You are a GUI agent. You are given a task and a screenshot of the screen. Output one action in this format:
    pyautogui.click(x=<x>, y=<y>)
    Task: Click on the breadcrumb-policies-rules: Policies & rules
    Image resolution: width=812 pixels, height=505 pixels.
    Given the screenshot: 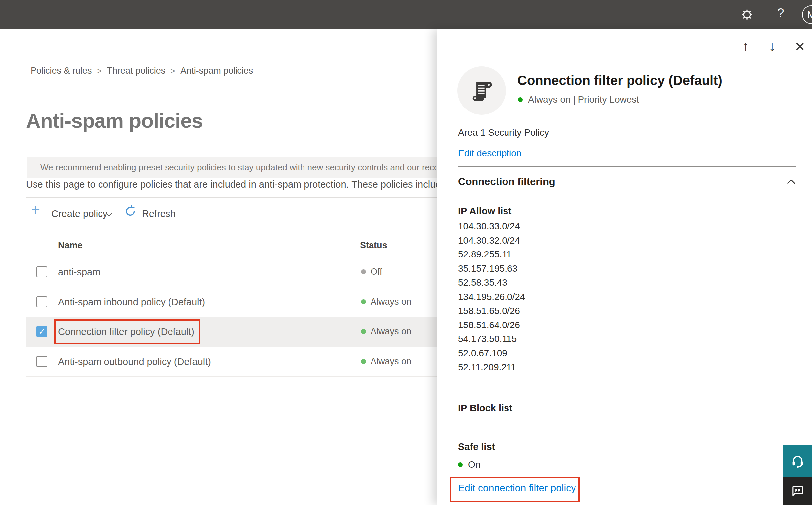 What is the action you would take?
    pyautogui.click(x=61, y=71)
    